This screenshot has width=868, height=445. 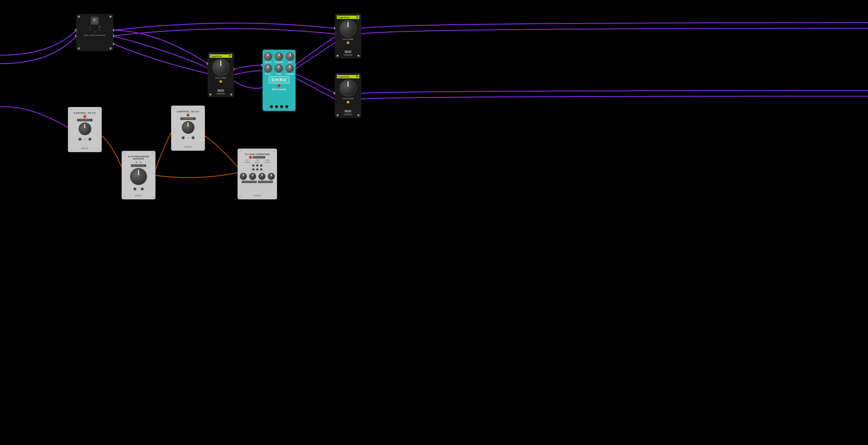 What do you see at coordinates (348, 39) in the screenshot?
I see `volume-knob-label-tr: VOLUME` at bounding box center [348, 39].